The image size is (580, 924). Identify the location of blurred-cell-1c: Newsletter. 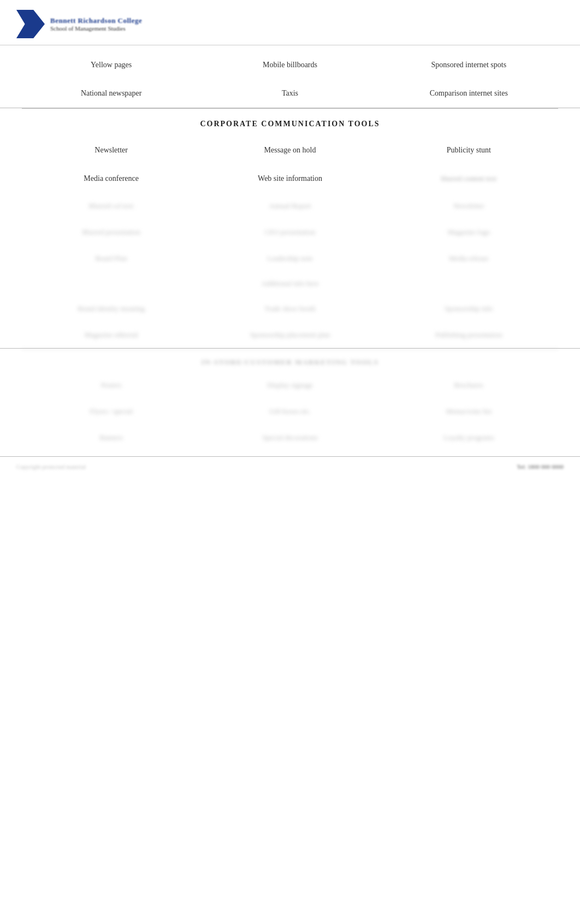
(469, 206).